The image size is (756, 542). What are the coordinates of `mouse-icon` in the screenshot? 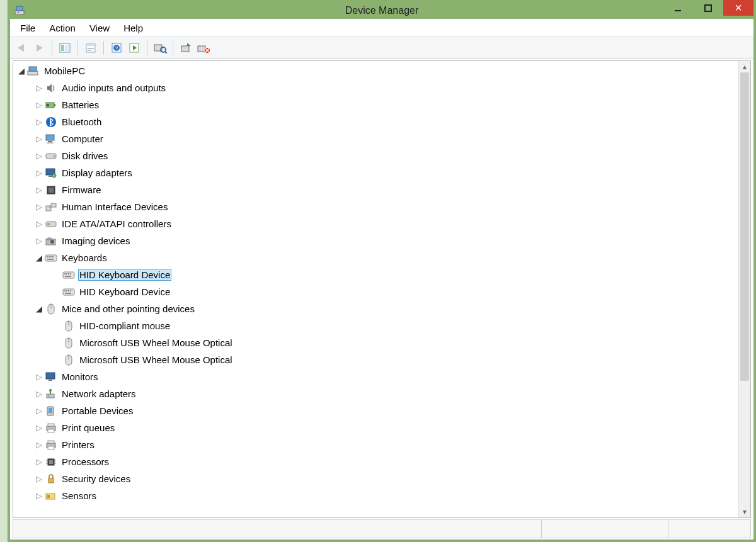 It's located at (69, 326).